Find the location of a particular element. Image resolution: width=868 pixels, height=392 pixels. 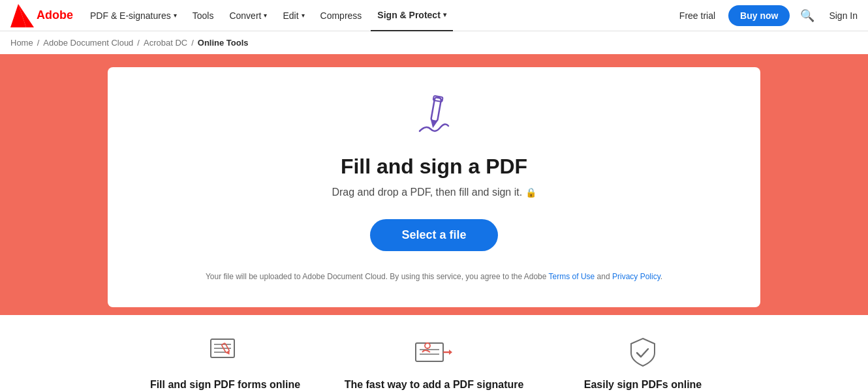

card-title: Fill and sign a PDF is located at coordinates (434, 167).